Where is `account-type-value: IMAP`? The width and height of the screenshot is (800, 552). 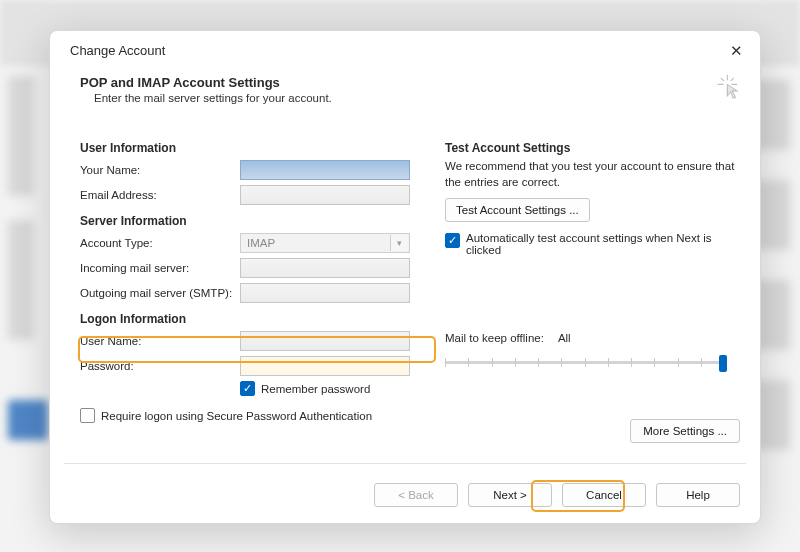 account-type-value: IMAP is located at coordinates (261, 243).